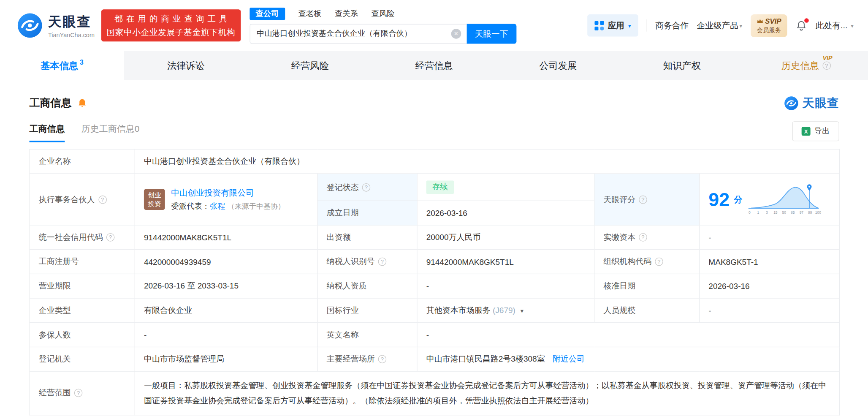 This screenshot has width=868, height=419. I want to click on tianyancha-watermark: 天眼查, so click(811, 103).